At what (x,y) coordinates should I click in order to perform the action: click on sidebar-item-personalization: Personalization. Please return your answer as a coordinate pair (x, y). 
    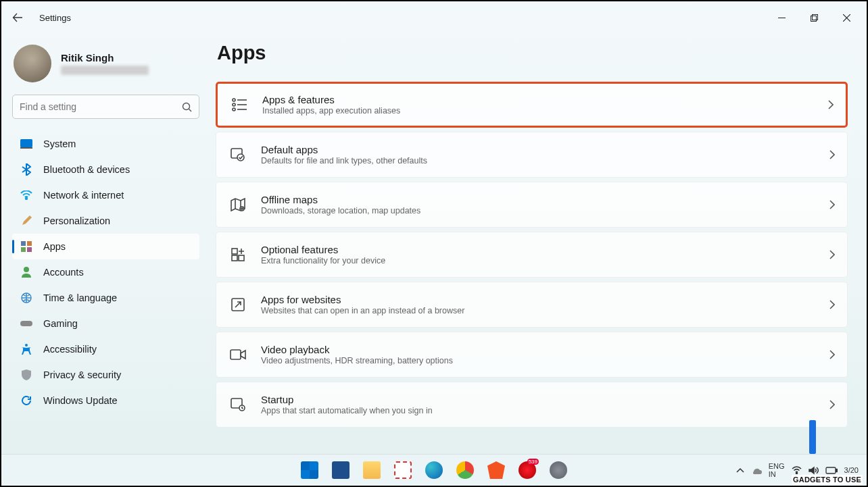
    Looking at the image, I should click on (105, 221).